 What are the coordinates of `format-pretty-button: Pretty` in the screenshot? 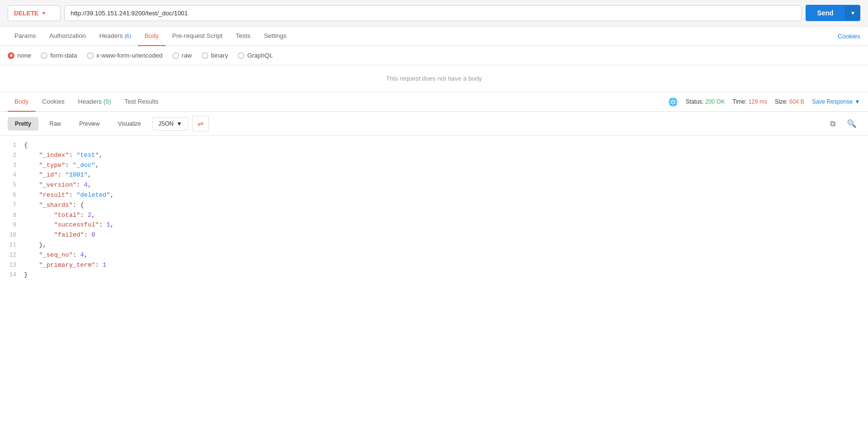 It's located at (23, 124).